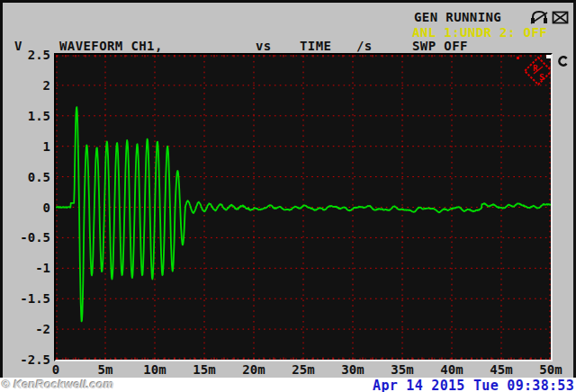 This screenshot has width=576, height=392. Describe the element at coordinates (29, 208) in the screenshot. I see `y-tick-label: 0` at that location.